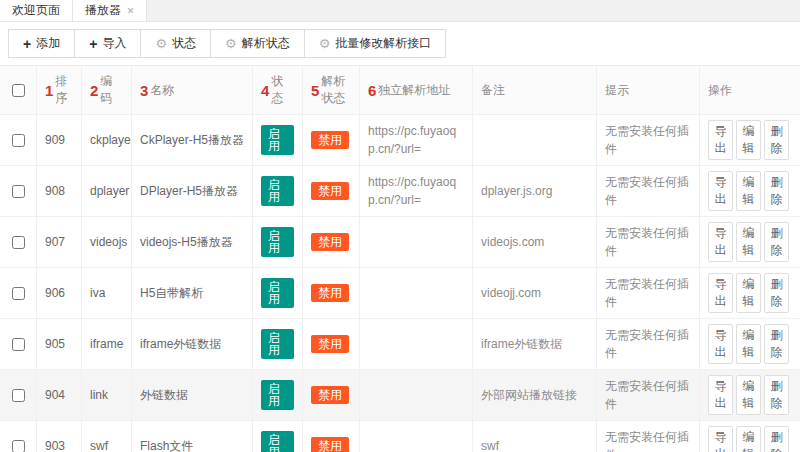  What do you see at coordinates (107, 344) in the screenshot?
I see `row-code: iframe` at bounding box center [107, 344].